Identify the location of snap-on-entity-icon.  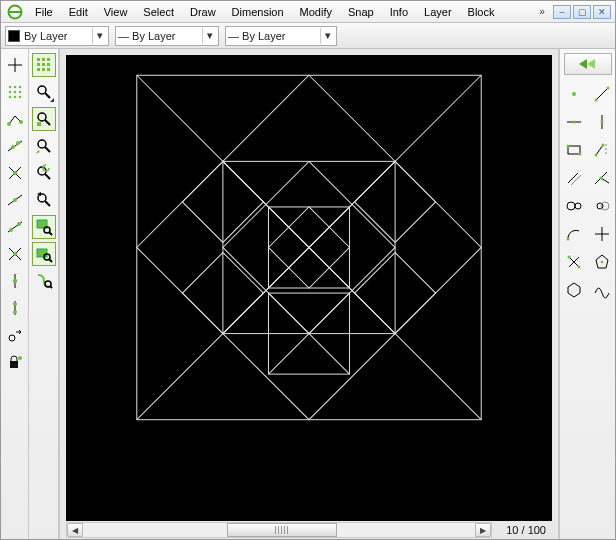
(15, 146).